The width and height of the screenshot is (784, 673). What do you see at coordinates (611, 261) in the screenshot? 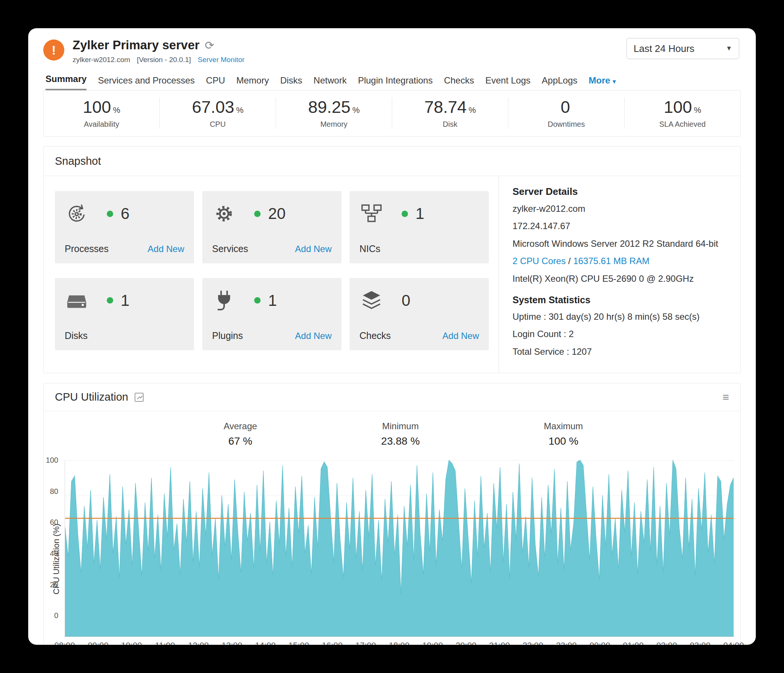
I see `ram-link: 16375.61 MB RAM` at bounding box center [611, 261].